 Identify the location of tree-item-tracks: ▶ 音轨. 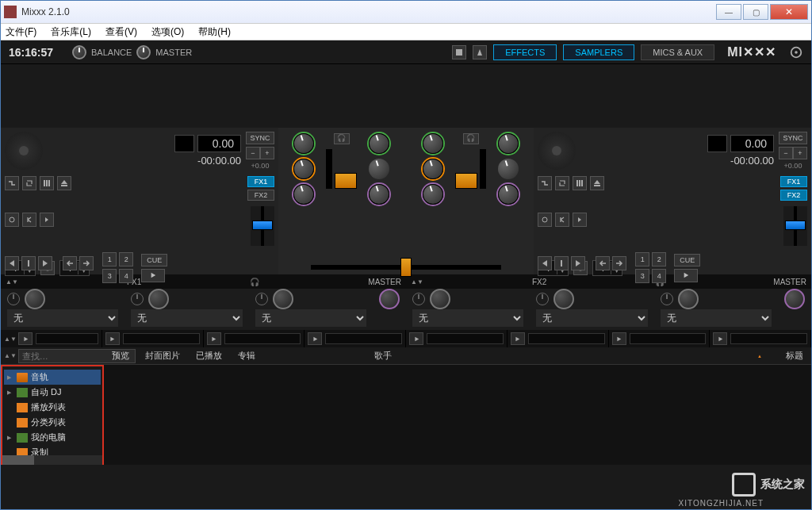
(52, 378).